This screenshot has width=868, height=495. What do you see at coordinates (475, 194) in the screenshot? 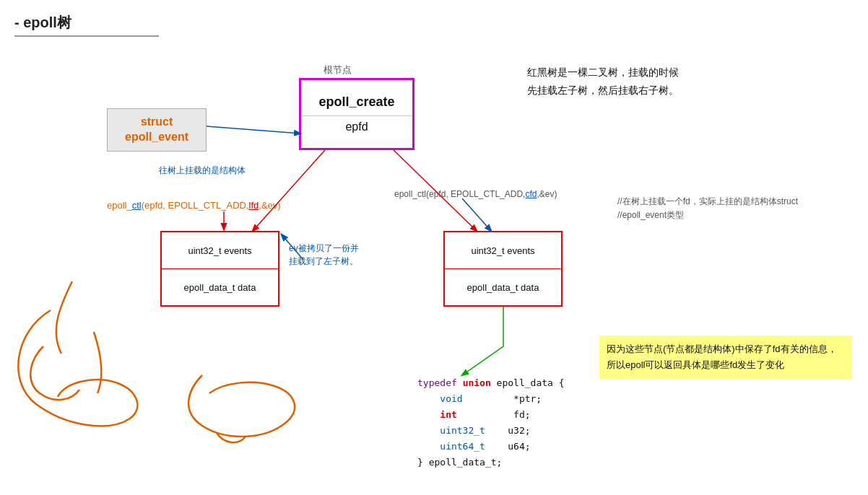
I see `epoll-ctl-right-text: epoll_ctl(epfd, EPOLL_CTL_ADD,cfd,&ev)` at bounding box center [475, 194].